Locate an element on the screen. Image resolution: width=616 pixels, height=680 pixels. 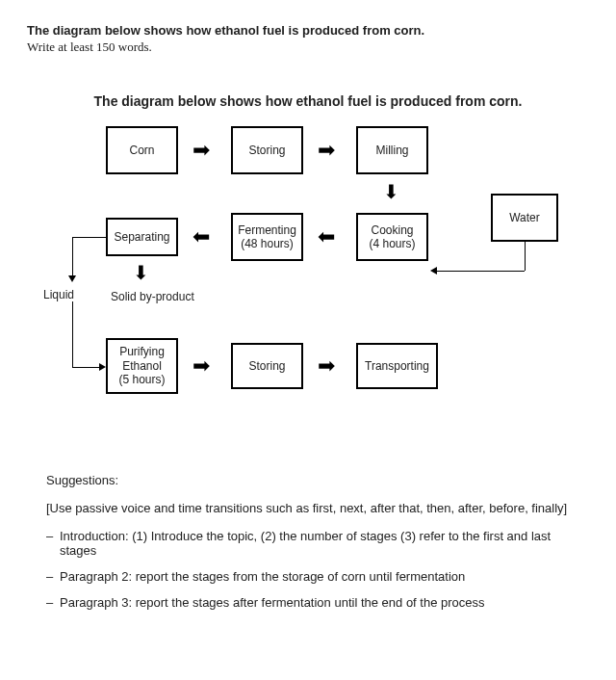
suggestions-intro: [Use passive voice and time transitions … is located at coordinates (308, 509).